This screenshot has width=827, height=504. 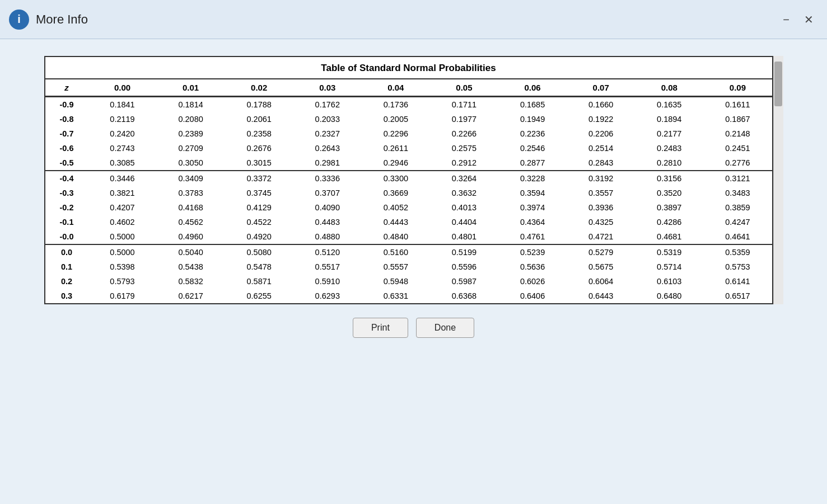 What do you see at coordinates (413, 20) in the screenshot?
I see `title-bar: i More Info − ✕` at bounding box center [413, 20].